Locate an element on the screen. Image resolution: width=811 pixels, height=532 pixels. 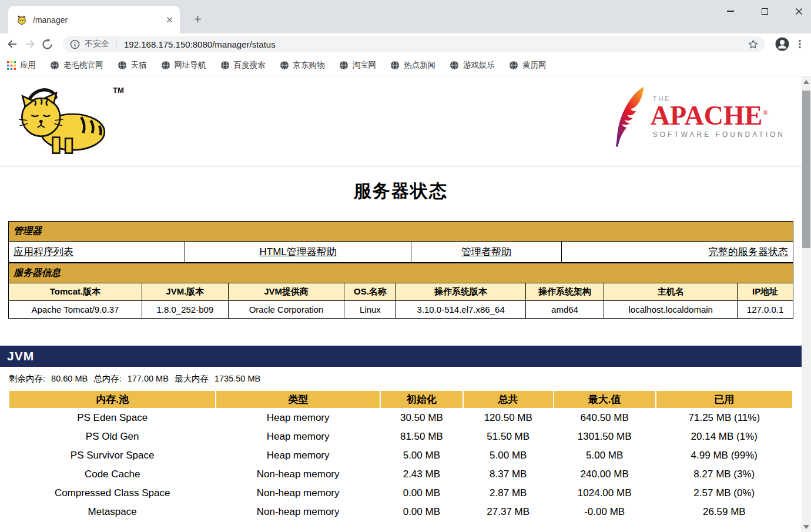
bookmark-label: 热点新闻 is located at coordinates (420, 65).